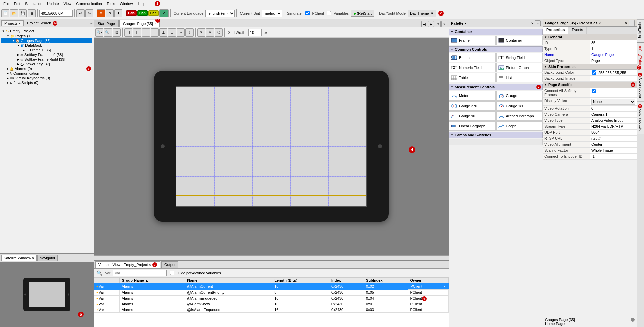 This screenshot has height=327, width=644. What do you see at coordinates (472, 106) in the screenshot?
I see `palette-item-gauge270: Gauge 270` at bounding box center [472, 106].